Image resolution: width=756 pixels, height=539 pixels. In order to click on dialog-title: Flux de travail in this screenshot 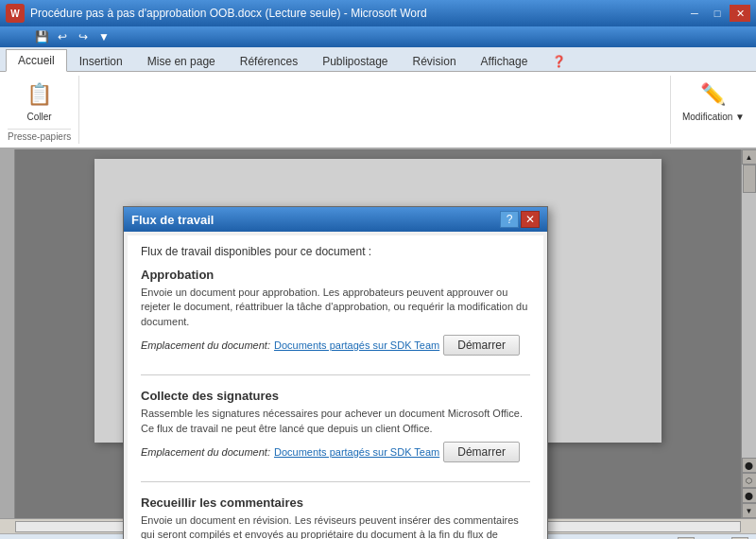, I will do `click(316, 219)`.